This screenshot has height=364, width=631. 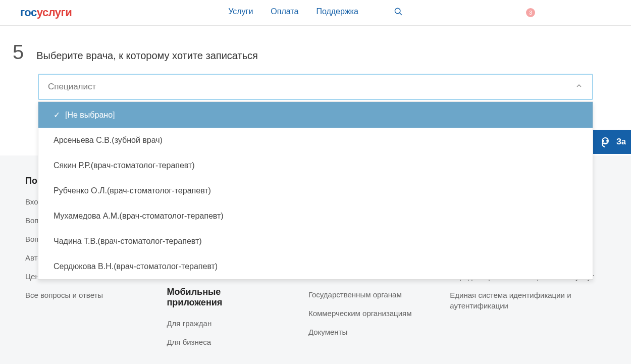 I want to click on search-icon, so click(x=398, y=13).